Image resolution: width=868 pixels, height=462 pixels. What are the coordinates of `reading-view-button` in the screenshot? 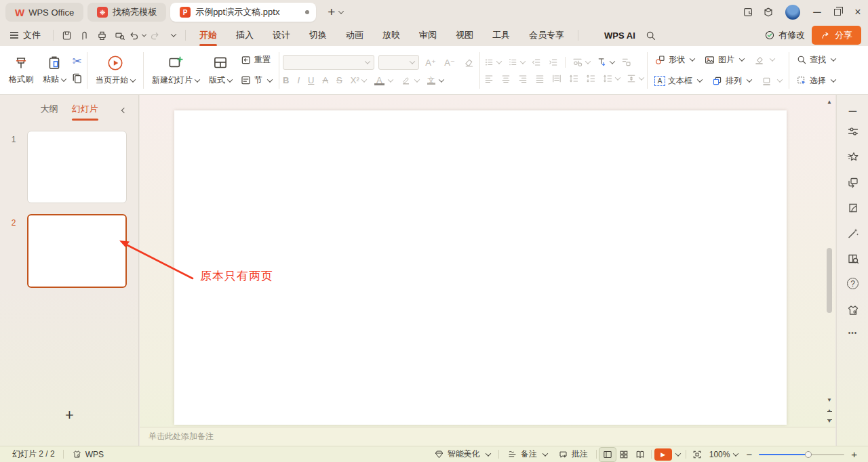 It's located at (640, 455).